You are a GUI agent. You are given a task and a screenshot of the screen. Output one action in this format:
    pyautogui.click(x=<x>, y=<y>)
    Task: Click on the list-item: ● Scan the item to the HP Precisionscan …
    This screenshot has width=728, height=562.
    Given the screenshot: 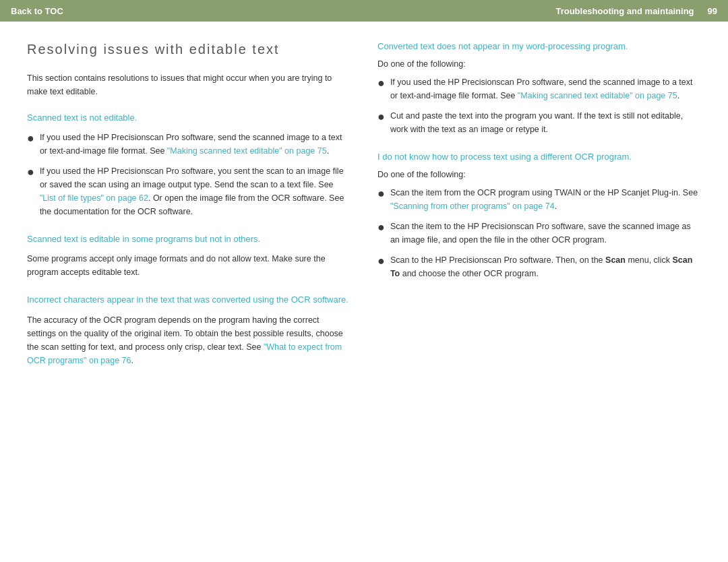 What is the action you would take?
    pyautogui.click(x=539, y=233)
    